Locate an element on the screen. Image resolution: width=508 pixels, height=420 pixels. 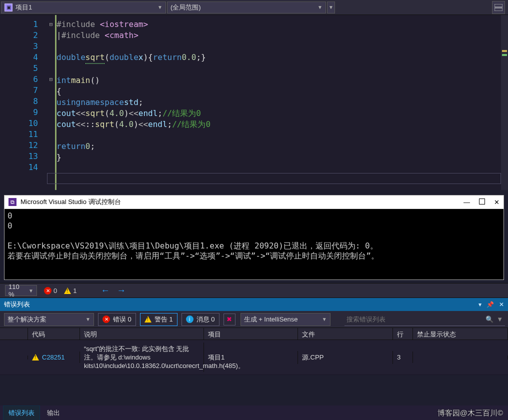
error-search-box: 🔍 ▼ is located at coordinates (425, 320).